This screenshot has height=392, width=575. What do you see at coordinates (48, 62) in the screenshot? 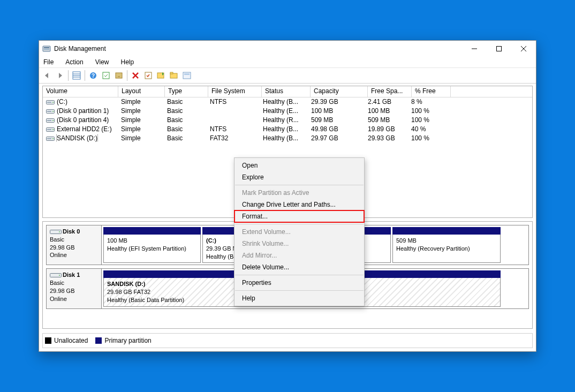
I see `menu-file: File` at bounding box center [48, 62].